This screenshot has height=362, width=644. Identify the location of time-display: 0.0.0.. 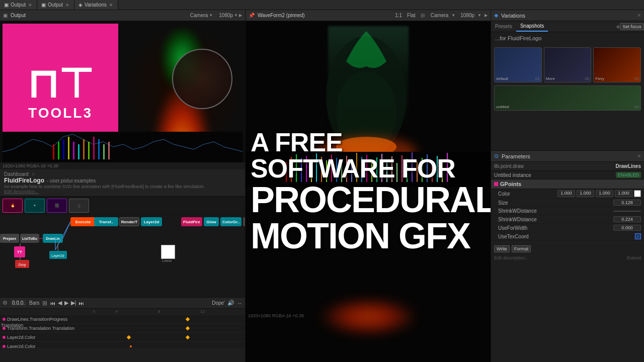
(18, 303).